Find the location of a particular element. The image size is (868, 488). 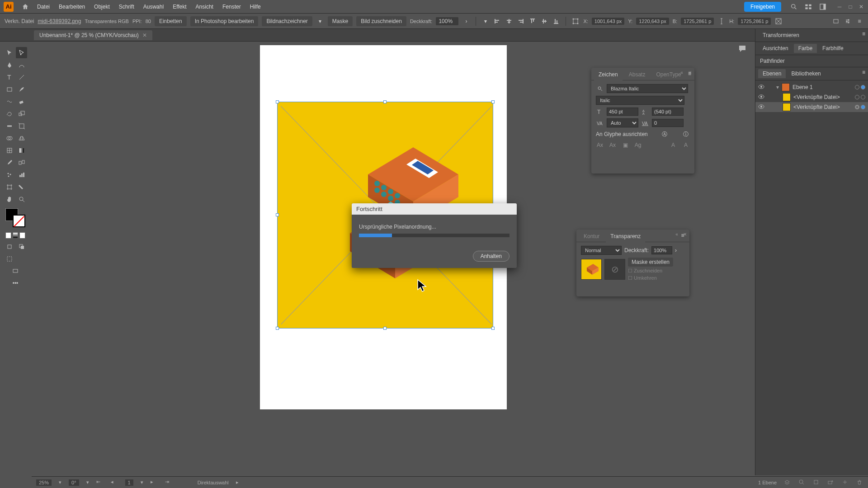

close-icon: ✕ is located at coordinates (861, 7).